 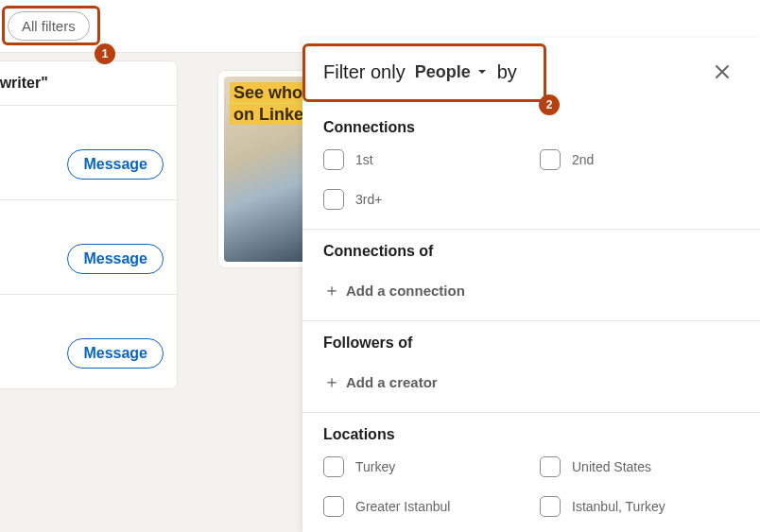 I want to click on add-creator-button: ＋ Add a creator, so click(x=530, y=386).